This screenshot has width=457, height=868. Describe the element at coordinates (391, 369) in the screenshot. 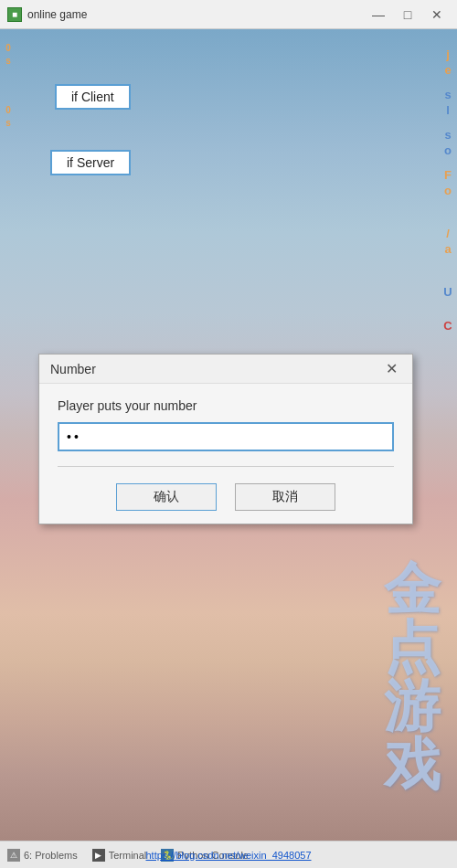

I see `dialog-close-button: ✕` at that location.